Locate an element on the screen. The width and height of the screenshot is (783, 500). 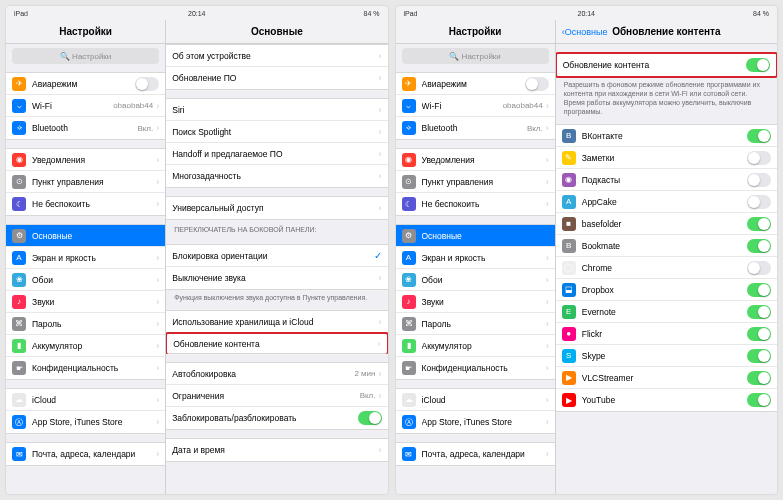
settings-row: Об этом устройстве› is located at coordinates (276, 56).